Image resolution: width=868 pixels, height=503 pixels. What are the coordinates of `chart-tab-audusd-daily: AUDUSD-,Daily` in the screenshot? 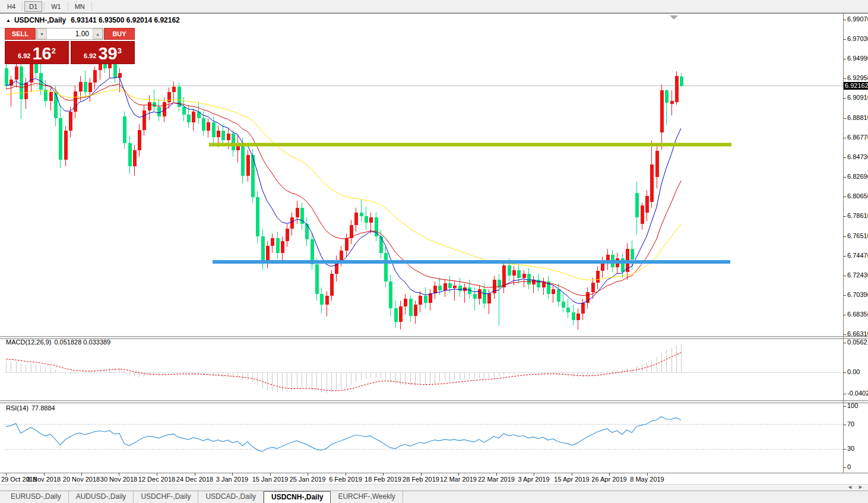 It's located at (102, 497).